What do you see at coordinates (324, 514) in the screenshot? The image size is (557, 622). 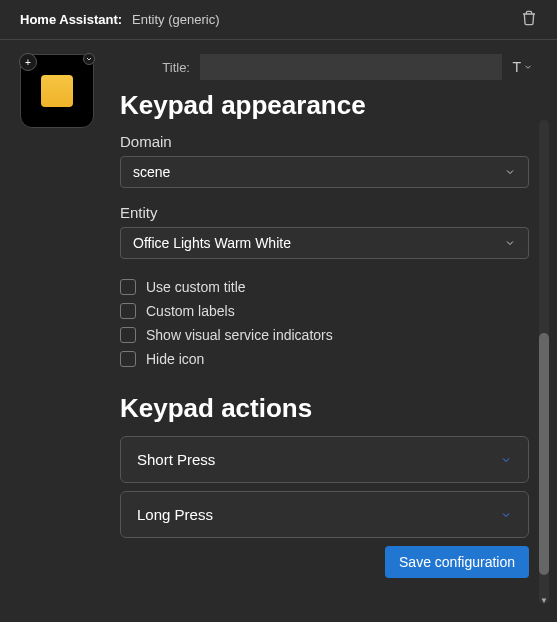 I see `action-long-press: Long Press` at bounding box center [324, 514].